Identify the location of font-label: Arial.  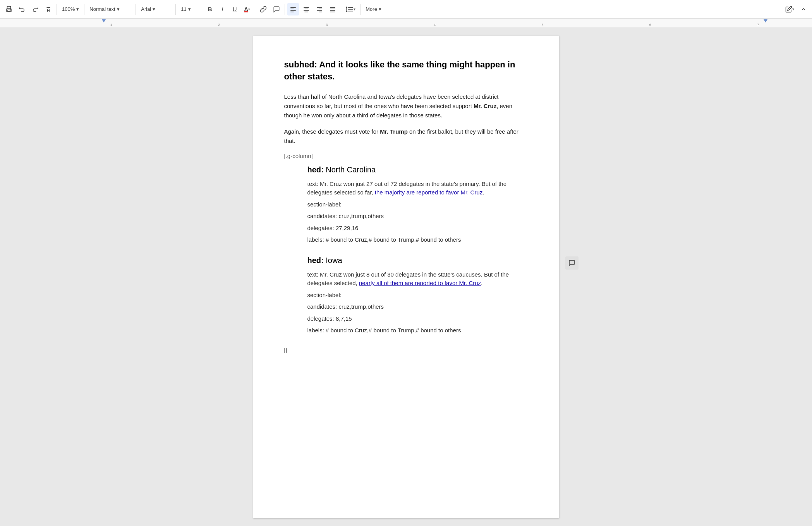
(146, 9).